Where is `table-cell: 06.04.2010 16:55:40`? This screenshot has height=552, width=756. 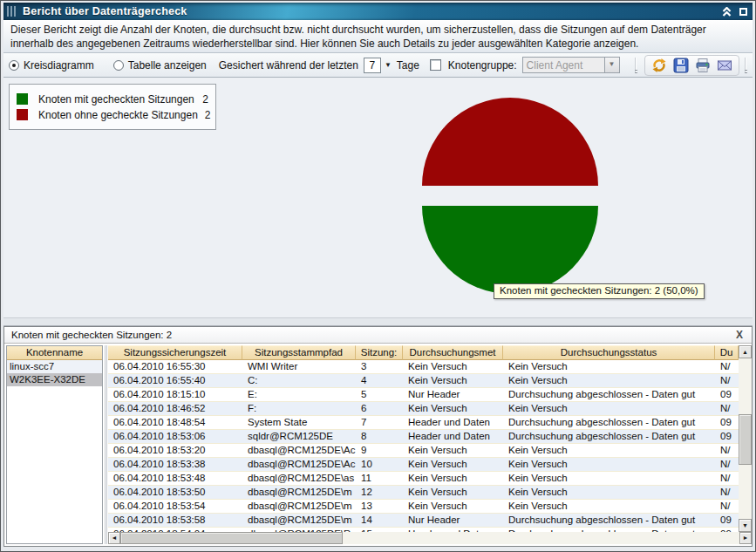
table-cell: 06.04.2010 16:55:40 is located at coordinates (175, 380).